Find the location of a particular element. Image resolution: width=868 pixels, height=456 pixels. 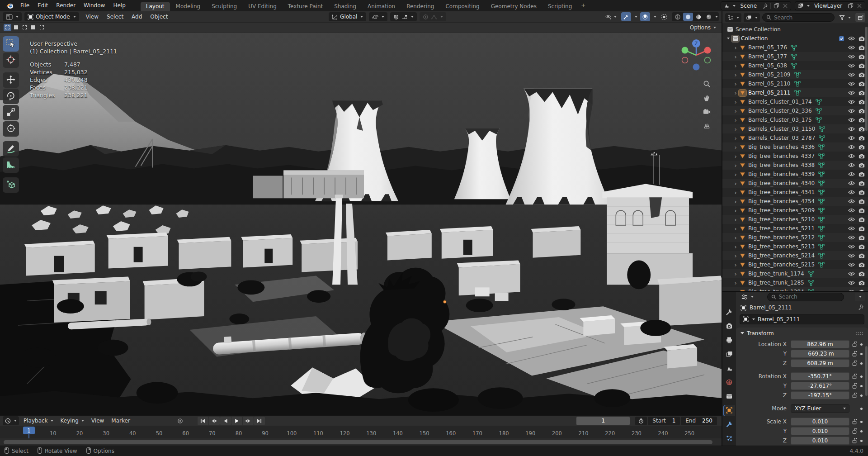

outliner-item: › Big_tree_branches_5210 is located at coordinates (795, 219).